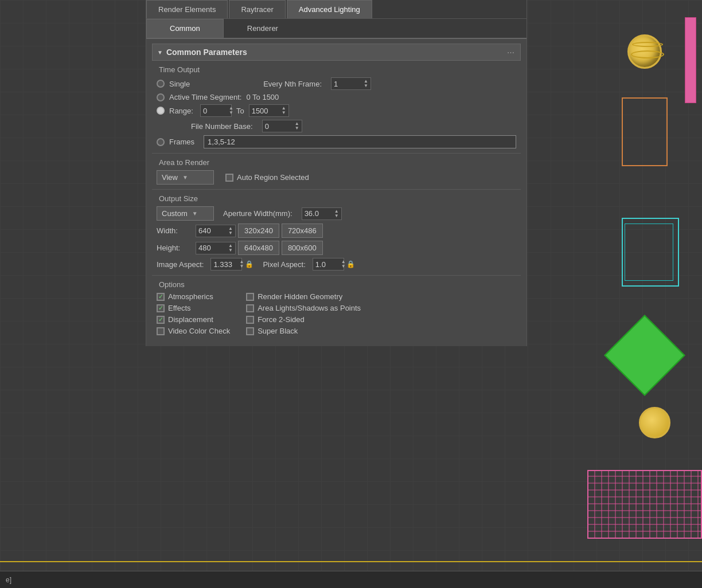 The width and height of the screenshot is (702, 588). What do you see at coordinates (185, 178) in the screenshot?
I see `area-render-dropdown: View ▼` at bounding box center [185, 178].